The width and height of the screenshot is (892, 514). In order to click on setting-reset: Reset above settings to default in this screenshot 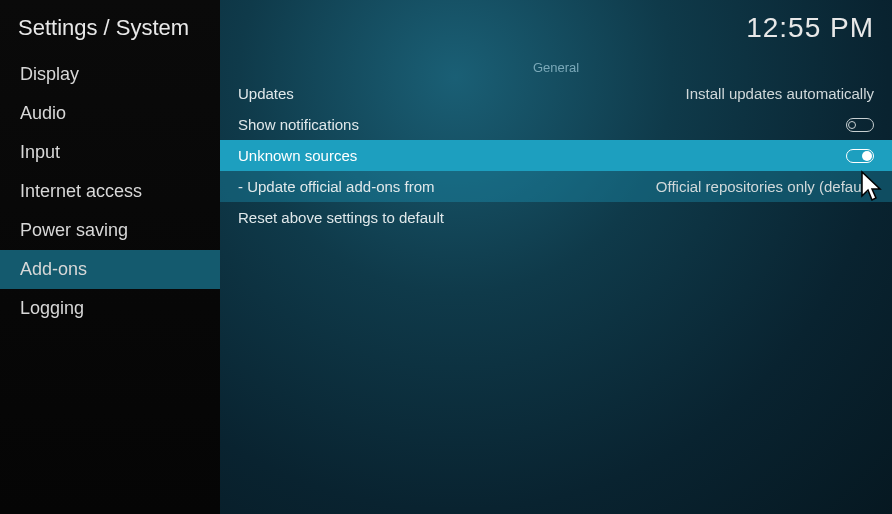, I will do `click(556, 218)`.